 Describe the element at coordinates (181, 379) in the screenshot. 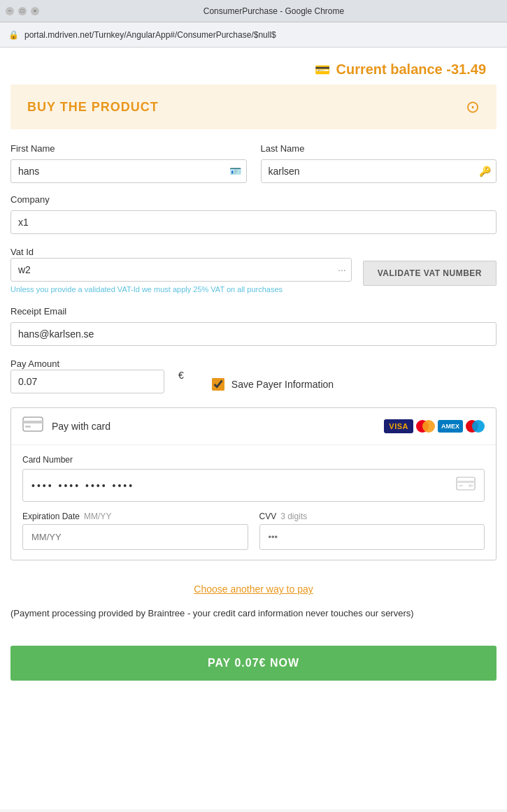

I see `currency-symbol: €` at that location.